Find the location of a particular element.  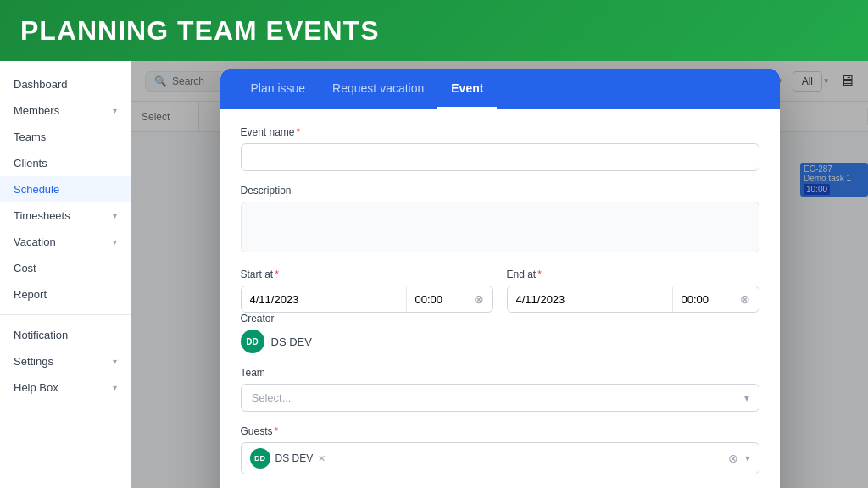

event-name-label: Event name* is located at coordinates (500, 132).